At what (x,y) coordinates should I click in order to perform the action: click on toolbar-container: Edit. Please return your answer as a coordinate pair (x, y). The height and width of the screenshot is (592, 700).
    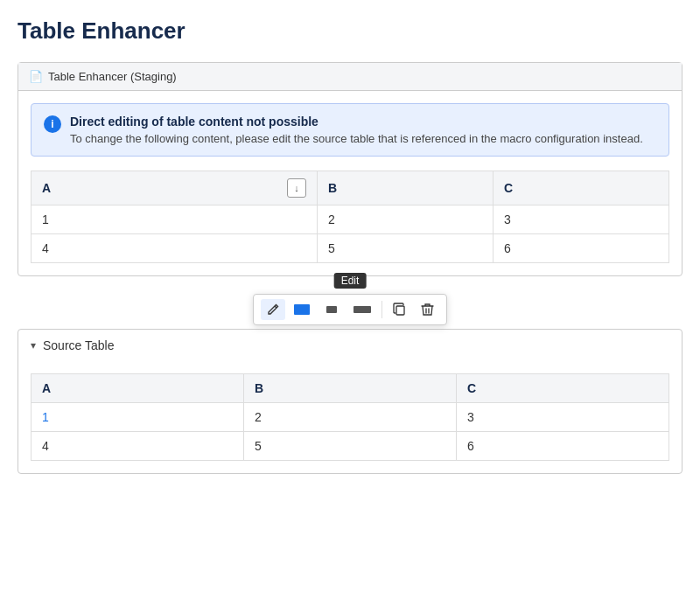
    Looking at the image, I should click on (350, 303).